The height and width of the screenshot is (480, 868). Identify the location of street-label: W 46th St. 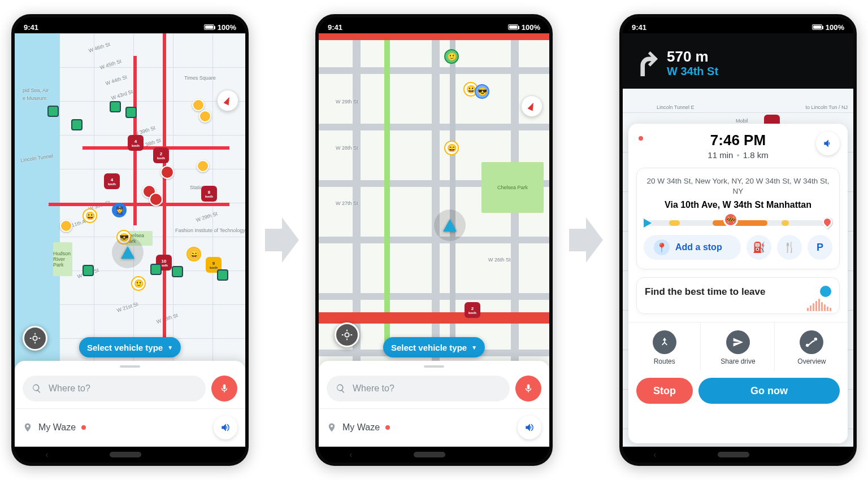
(99, 47).